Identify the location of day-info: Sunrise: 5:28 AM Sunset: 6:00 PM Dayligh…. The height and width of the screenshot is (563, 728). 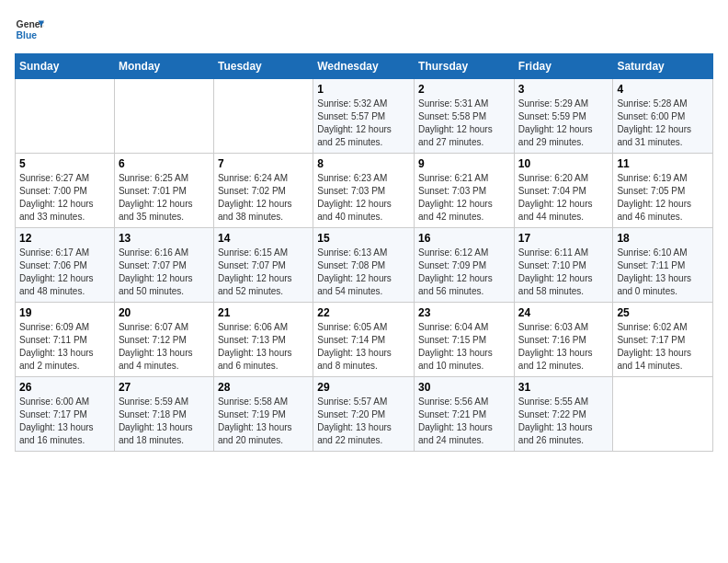
(663, 123).